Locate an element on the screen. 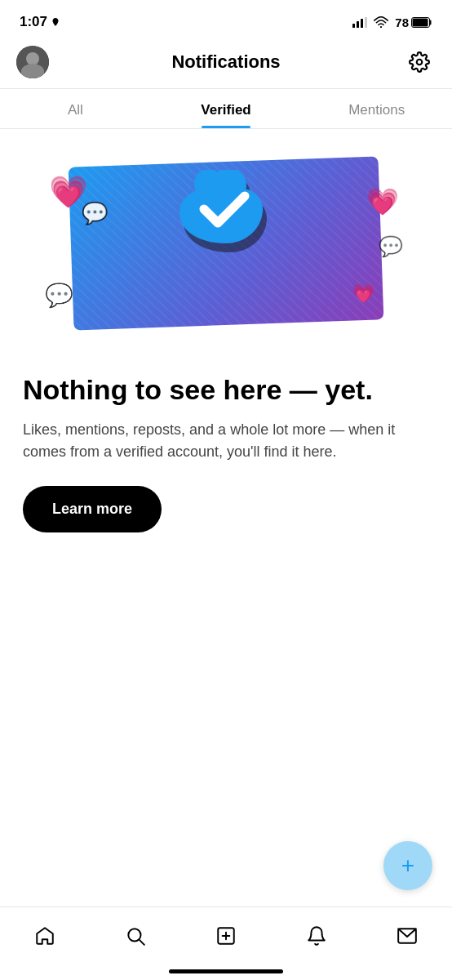 The image size is (452, 980). tab-all: All is located at coordinates (75, 109).